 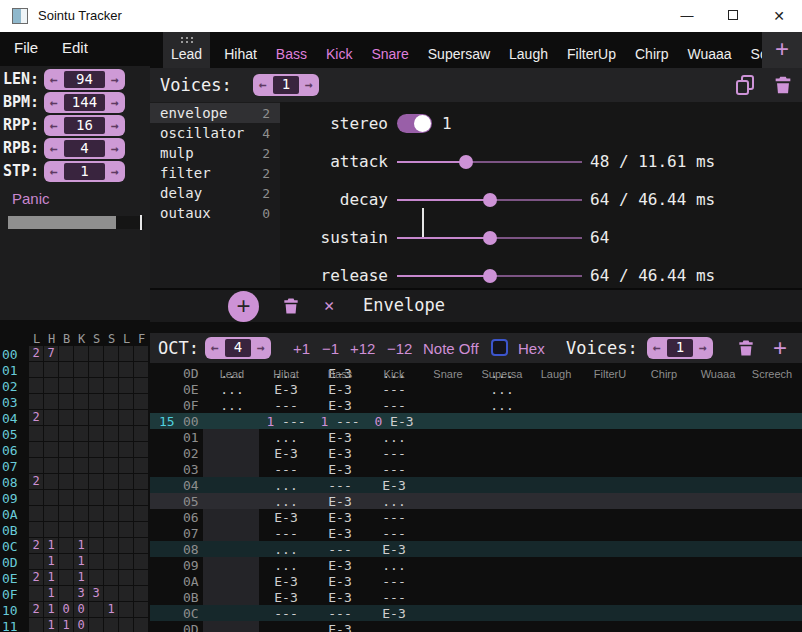 What do you see at coordinates (779, 16) in the screenshot?
I see `close-button: ✕` at bounding box center [779, 16].